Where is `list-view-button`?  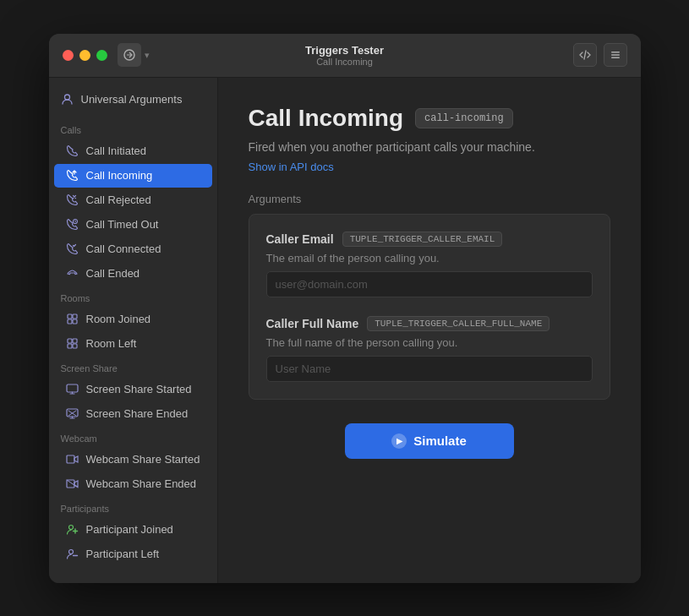
list-view-button is located at coordinates (615, 55).